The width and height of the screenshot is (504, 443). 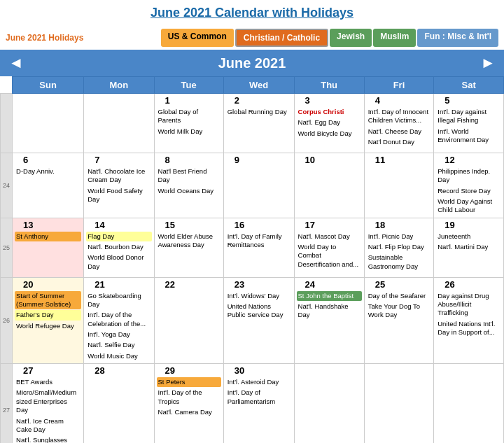 I want to click on month-title: June 2021, so click(x=252, y=63).